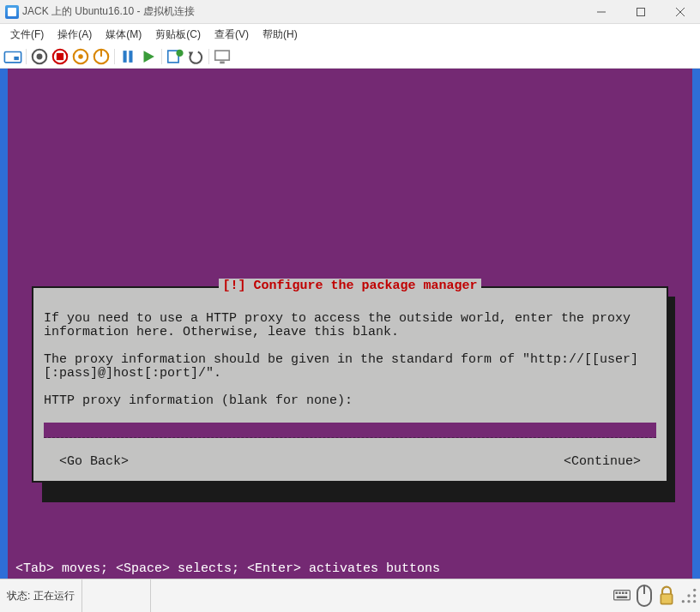 This screenshot has height=612, width=700. What do you see at coordinates (101, 57) in the screenshot?
I see `power-icon` at bounding box center [101, 57].